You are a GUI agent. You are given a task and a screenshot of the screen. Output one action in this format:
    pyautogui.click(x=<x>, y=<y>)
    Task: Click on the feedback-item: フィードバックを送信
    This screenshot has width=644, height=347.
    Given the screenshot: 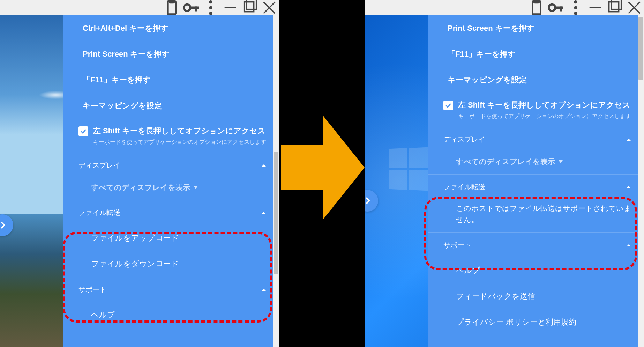 What is the action you would take?
    pyautogui.click(x=536, y=296)
    